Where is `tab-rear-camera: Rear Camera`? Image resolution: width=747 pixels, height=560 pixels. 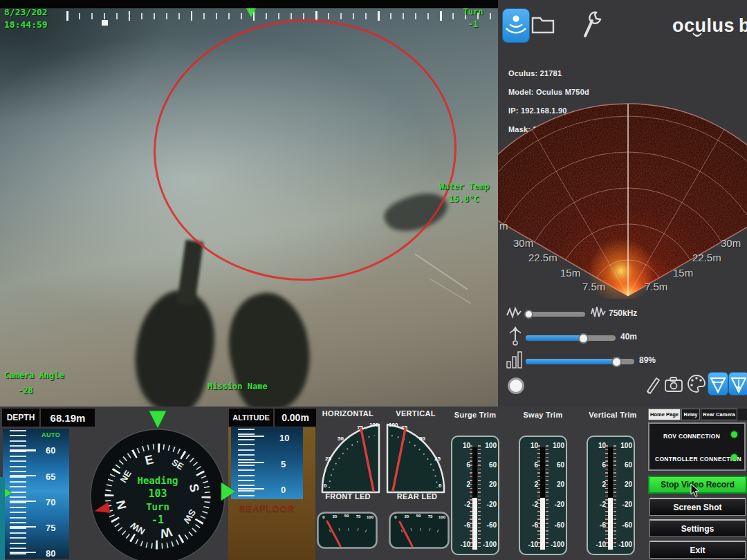
tab-rear-camera: Rear Camera is located at coordinates (719, 415).